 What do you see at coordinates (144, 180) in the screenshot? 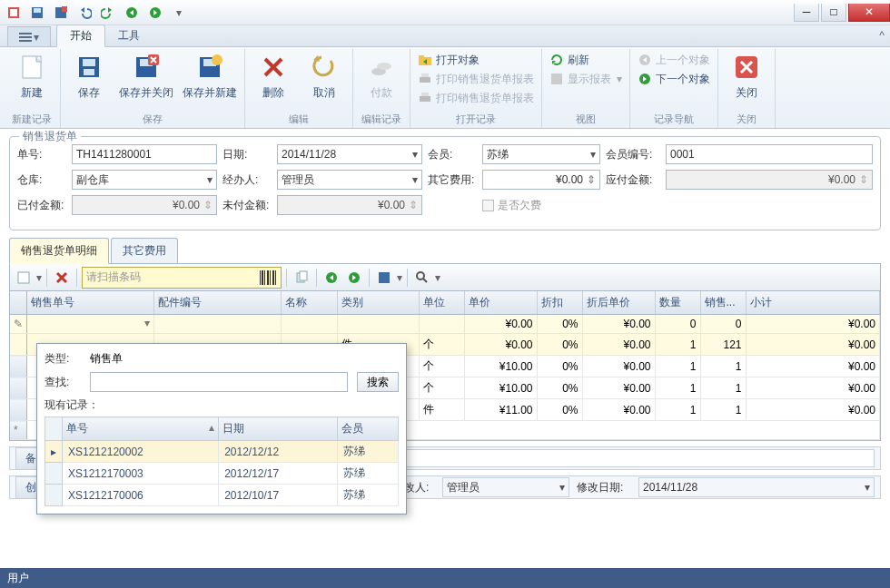
I see `input-warehouse: 副仓库▾` at bounding box center [144, 180].